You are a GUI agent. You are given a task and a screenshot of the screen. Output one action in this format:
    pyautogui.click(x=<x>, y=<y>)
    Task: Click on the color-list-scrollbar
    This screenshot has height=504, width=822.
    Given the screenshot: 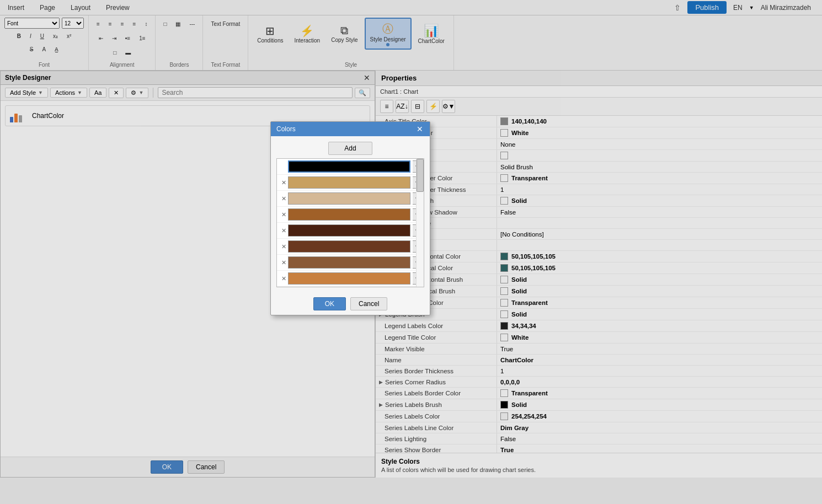 What is the action you would take?
    pyautogui.click(x=420, y=223)
    